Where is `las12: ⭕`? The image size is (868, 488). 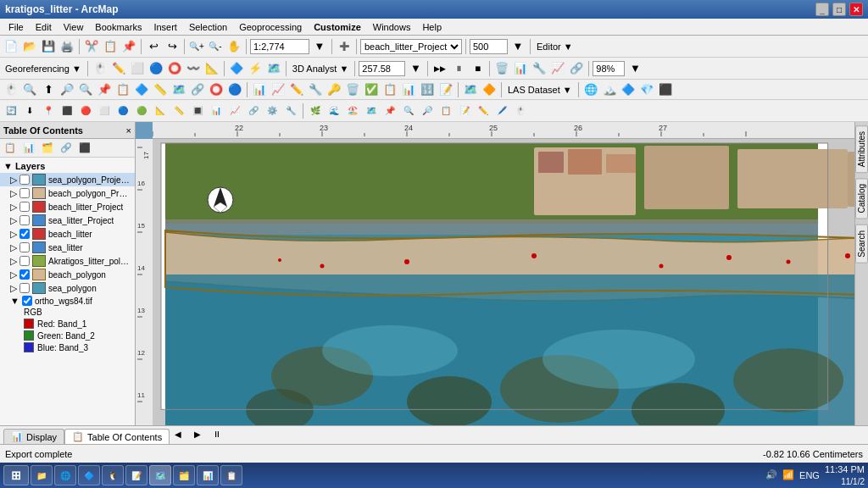
las12: ⭕ is located at coordinates (216, 90).